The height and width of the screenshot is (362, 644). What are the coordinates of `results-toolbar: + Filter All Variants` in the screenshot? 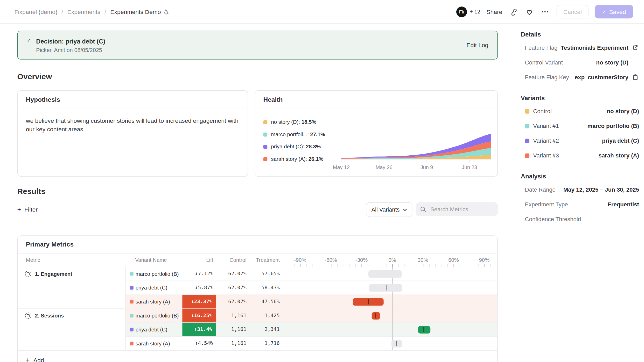 It's located at (258, 210).